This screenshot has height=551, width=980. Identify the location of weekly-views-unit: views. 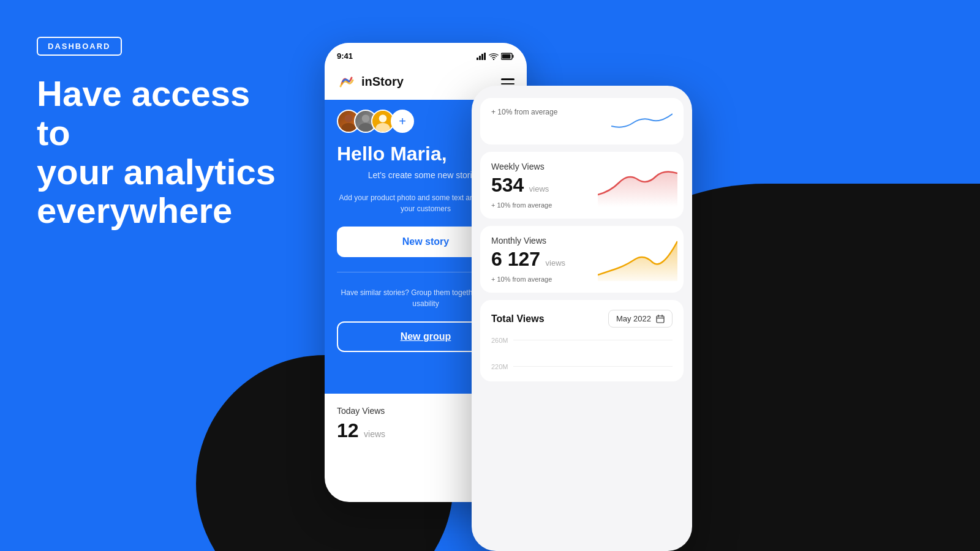
(539, 189).